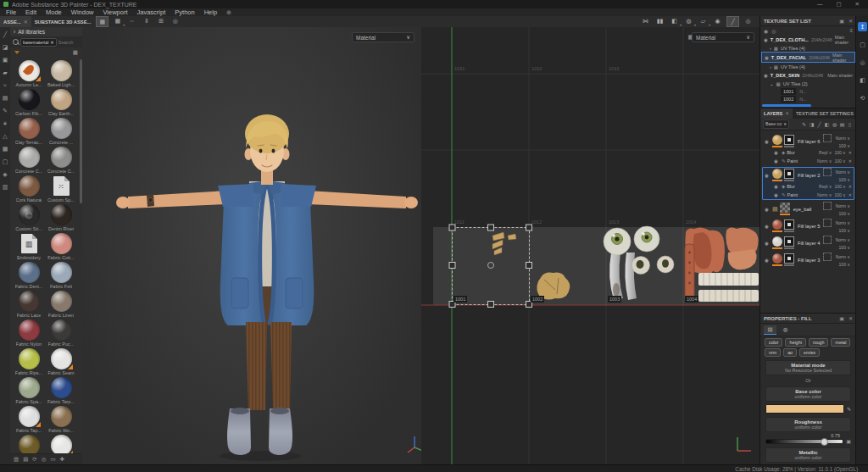 This screenshot has height=472, width=868. I want to click on effect-tool-icon: △, so click(5, 136).